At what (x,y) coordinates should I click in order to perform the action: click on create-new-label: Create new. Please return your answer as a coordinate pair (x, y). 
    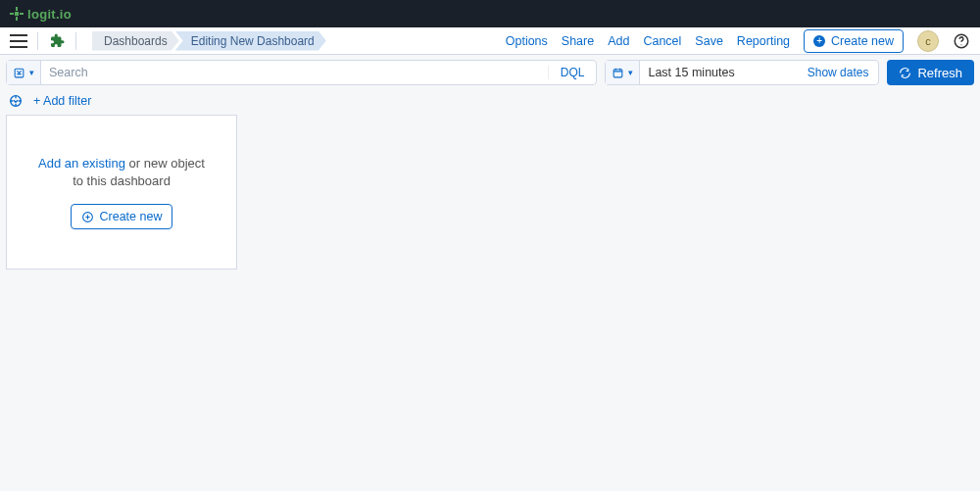
    Looking at the image, I should click on (862, 41).